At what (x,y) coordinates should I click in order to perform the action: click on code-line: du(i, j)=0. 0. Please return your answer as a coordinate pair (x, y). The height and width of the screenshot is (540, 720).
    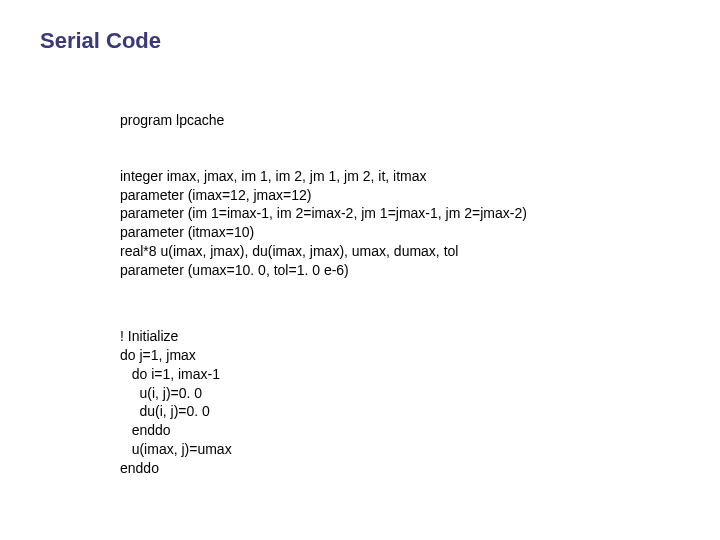
    Looking at the image, I should click on (165, 411).